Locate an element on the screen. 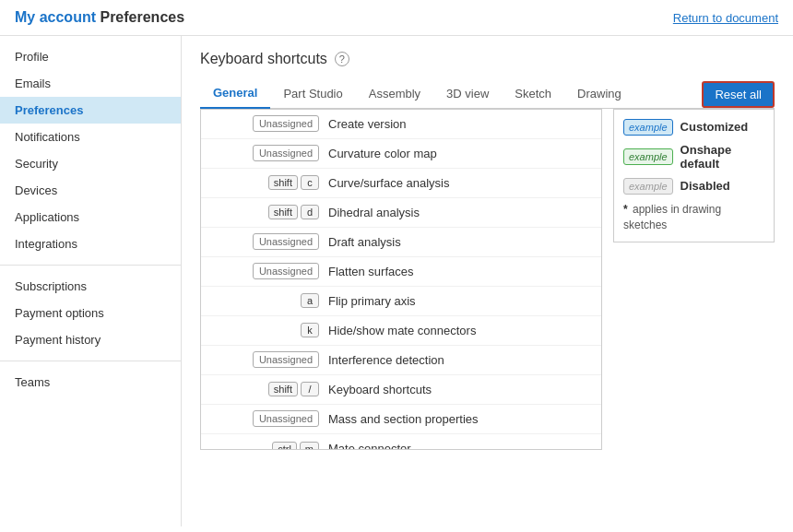  sidebar-item-payment-history: Payment history is located at coordinates (90, 339).